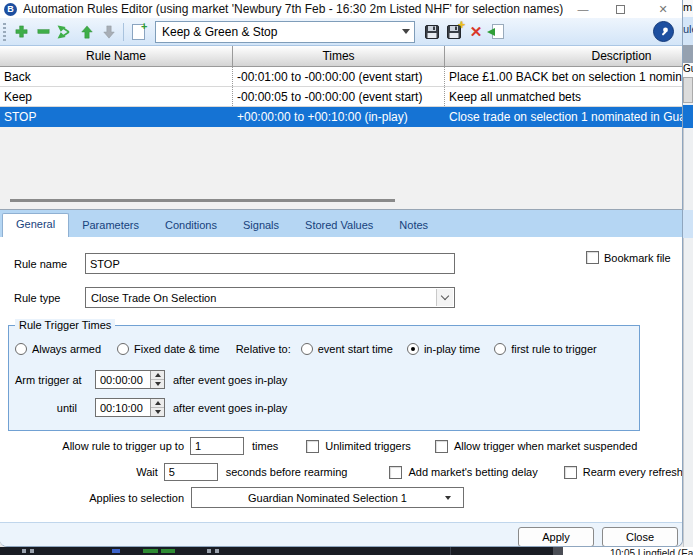 Image resolution: width=693 pixels, height=555 pixels. What do you see at coordinates (130, 380) in the screenshot?
I see `arm-trigger-time-spinner` at bounding box center [130, 380].